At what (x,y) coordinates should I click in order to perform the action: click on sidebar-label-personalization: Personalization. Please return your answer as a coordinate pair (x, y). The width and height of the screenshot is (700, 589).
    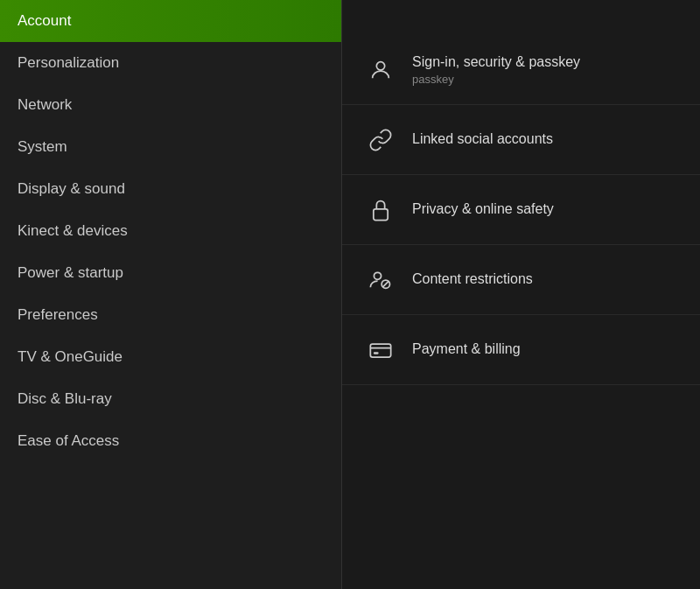
    Looking at the image, I should click on (68, 63).